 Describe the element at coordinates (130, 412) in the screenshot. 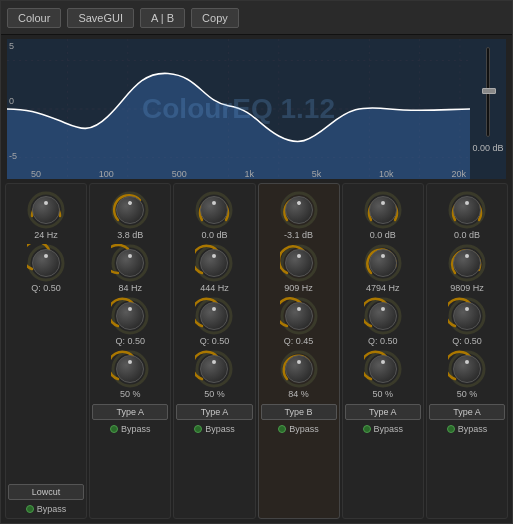

I see `band1-type-button: Type A` at that location.